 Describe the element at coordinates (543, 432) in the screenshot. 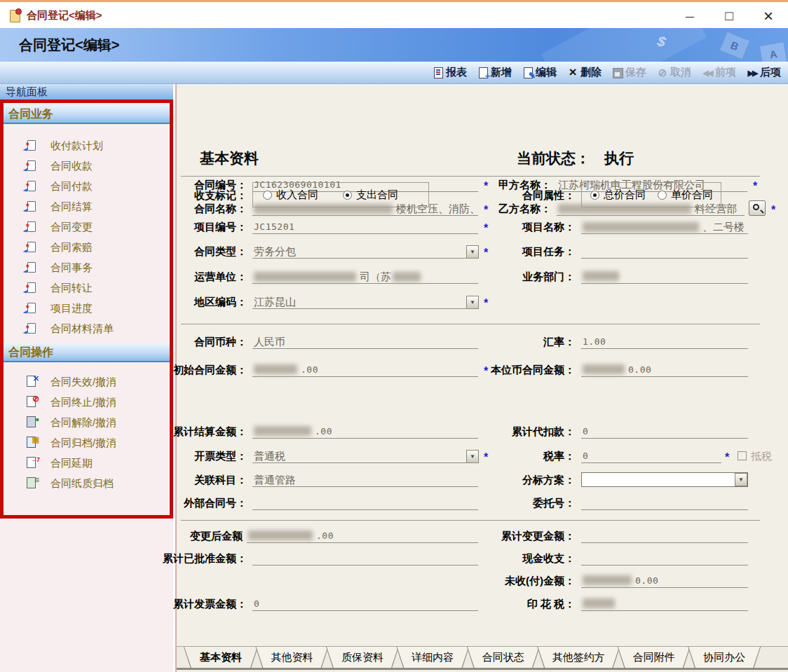

I see `withhold-label: 累计代扣款：` at that location.